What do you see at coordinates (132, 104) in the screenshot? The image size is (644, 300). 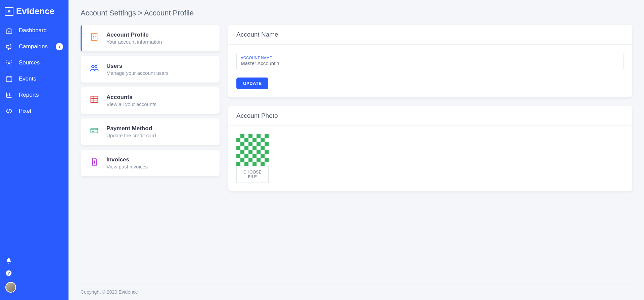 I see `tile-subtitle: View all your accounts` at bounding box center [132, 104].